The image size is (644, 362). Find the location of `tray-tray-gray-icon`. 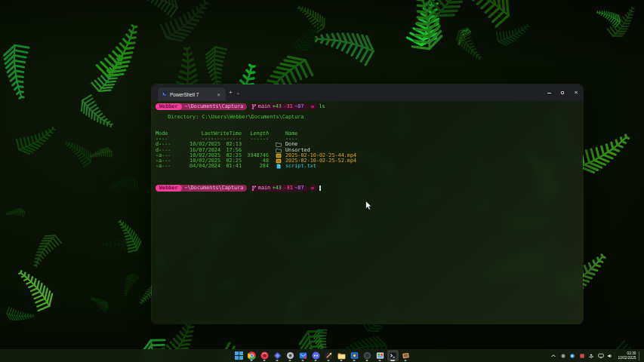

tray-tray-gray-icon is located at coordinates (563, 356).